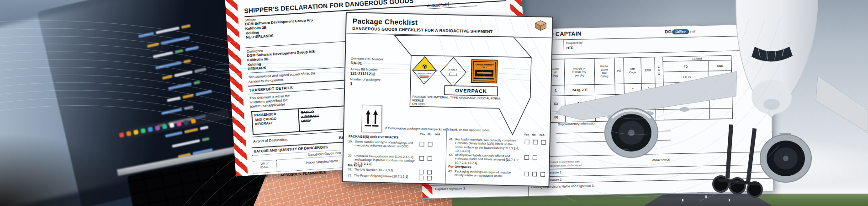 The width and height of the screenshot is (868, 206). I want to click on aircraft-limitation-box: PASSENGER AND CARGO AIRCRAFT CARGO AIRCR…, so click(303, 120).